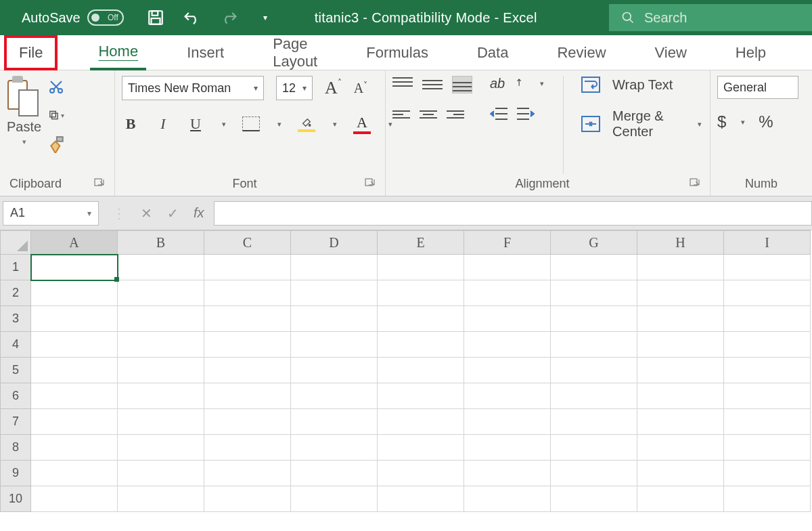  What do you see at coordinates (131, 124) in the screenshot?
I see `bold-button: B` at bounding box center [131, 124].